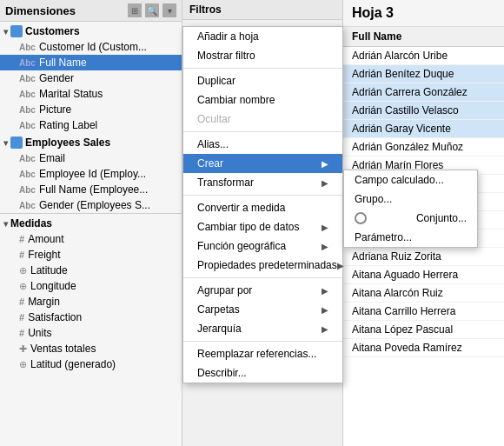 Image resolution: width=504 pixels, height=446 pixels. What do you see at coordinates (90, 125) in the screenshot?
I see `list-item: Abc Rating Label` at bounding box center [90, 125].